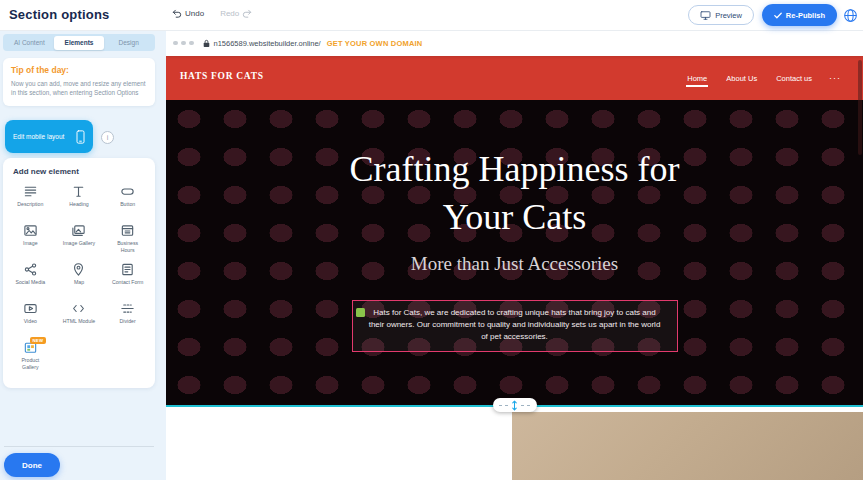 The height and width of the screenshot is (480, 863). I want to click on edit-mobile-layout-button: Edit mobile layout, so click(49, 136).